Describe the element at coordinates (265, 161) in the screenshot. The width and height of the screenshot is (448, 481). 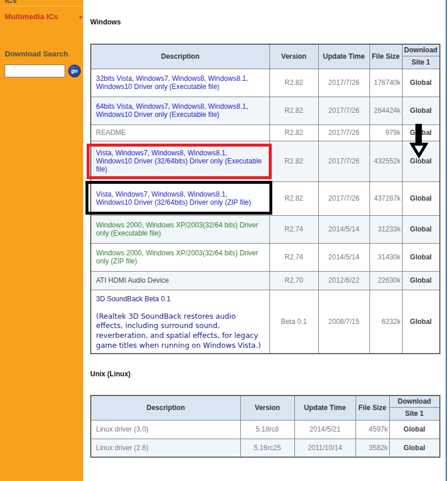
I see `table-row-highlighted-red: Vista, Windows7, Windows8, Windows8.1, W…` at that location.